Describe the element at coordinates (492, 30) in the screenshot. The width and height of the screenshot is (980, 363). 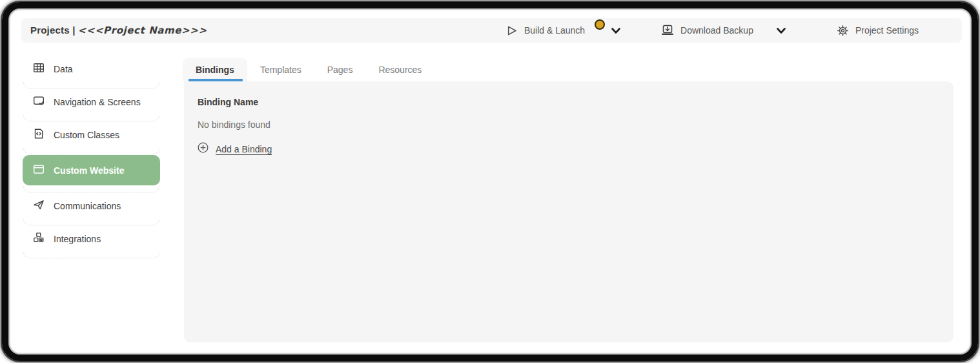
I see `header-bar: Projects |<<<Project Name>>> Build & Lau…` at that location.